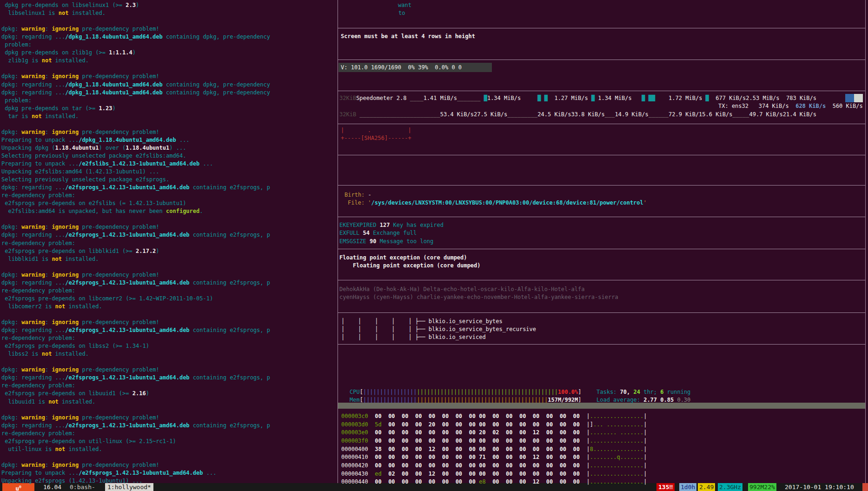 This screenshot has height=491, width=868. I want to click on terminal-line: dpkg pre-depends on zlib1g (>= 1:1.1.4), so click(69, 53).